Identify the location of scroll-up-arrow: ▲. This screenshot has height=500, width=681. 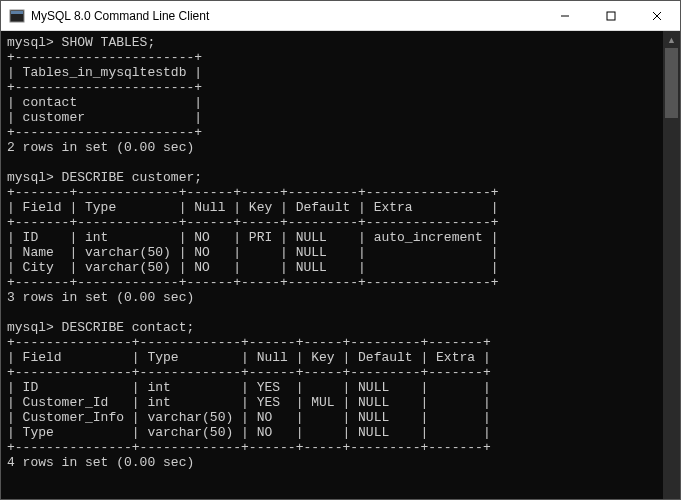
(672, 40).